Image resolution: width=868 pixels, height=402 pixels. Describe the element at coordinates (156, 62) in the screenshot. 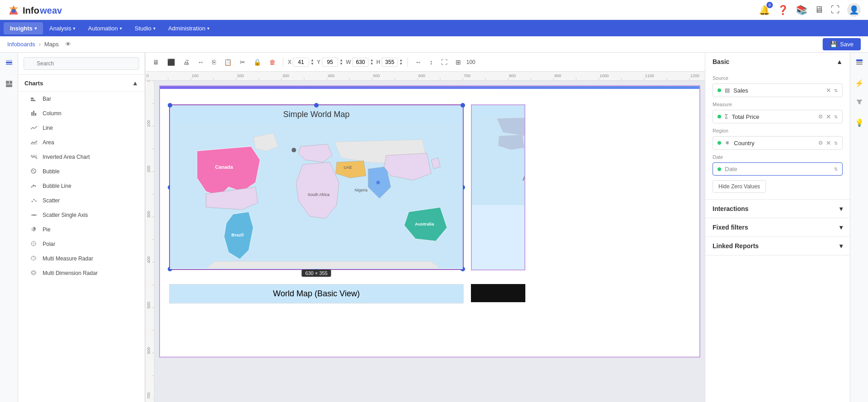

I see `desktop-tool: 🖥` at that location.